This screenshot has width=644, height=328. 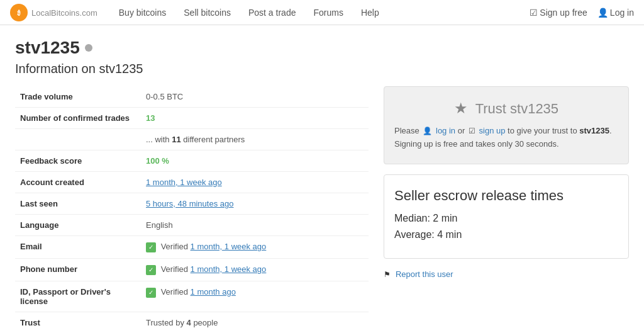 I want to click on label-confirmed-trades: Number of confirmed trades, so click(x=78, y=118).